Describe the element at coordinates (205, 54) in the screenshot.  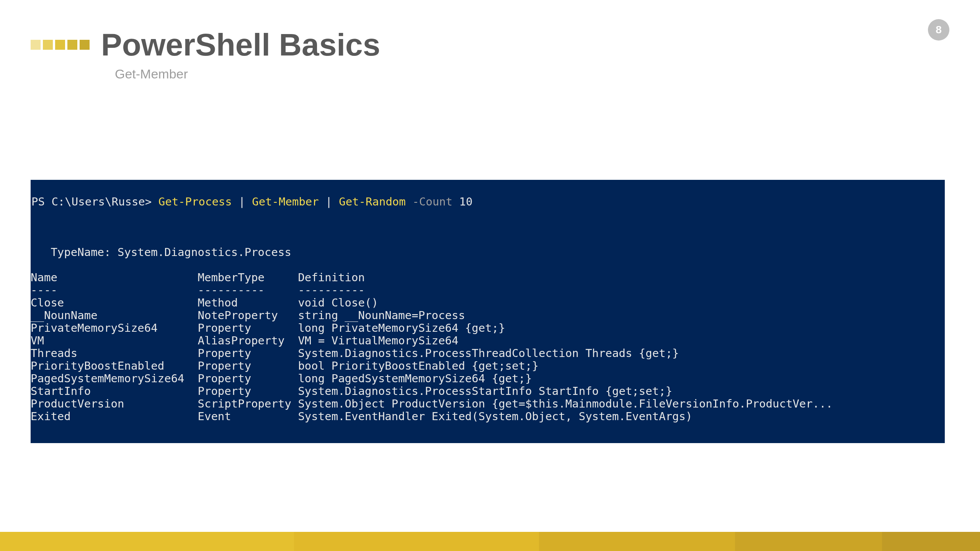
I see `slide-header: PowerShell Basics Get-Member` at that location.